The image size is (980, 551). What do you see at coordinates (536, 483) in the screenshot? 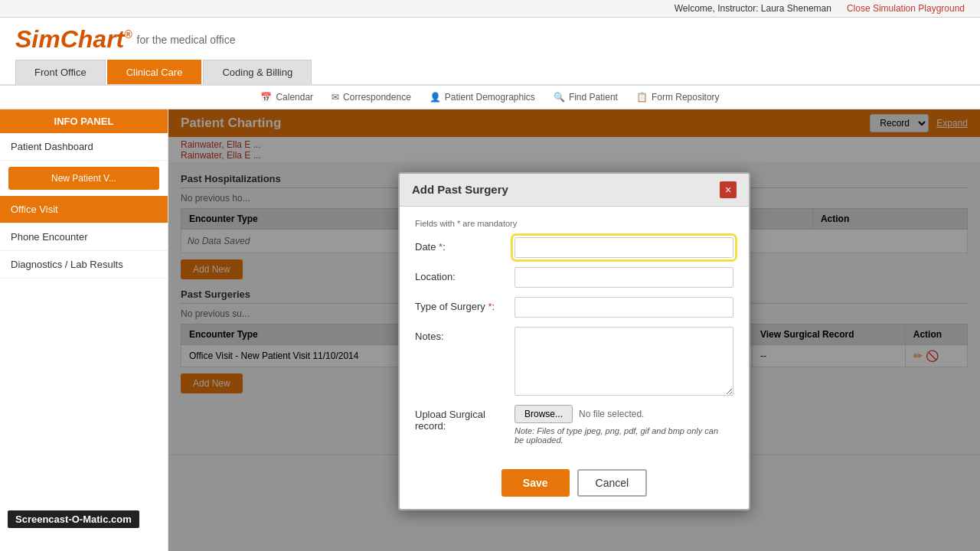
I see `modal-save-button: Save` at bounding box center [536, 483].